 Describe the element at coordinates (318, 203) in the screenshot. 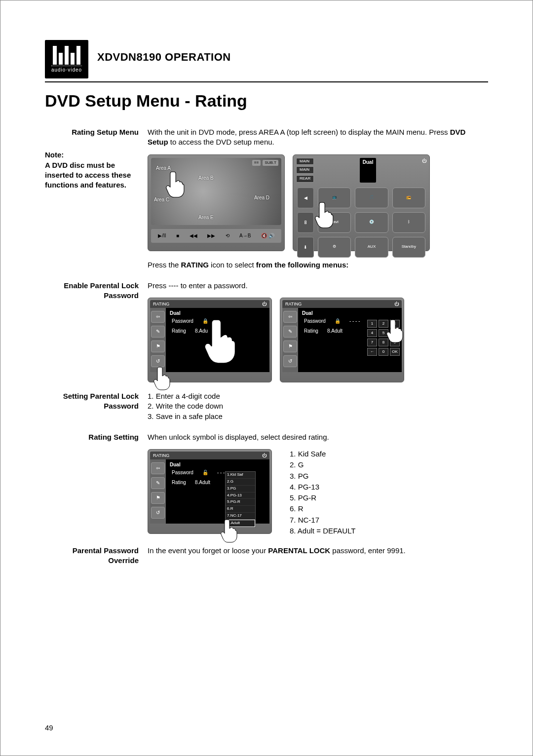

I see `figure-row-1: ≡≡ SUB.T Area A Area B Area C Area D Are…` at that location.